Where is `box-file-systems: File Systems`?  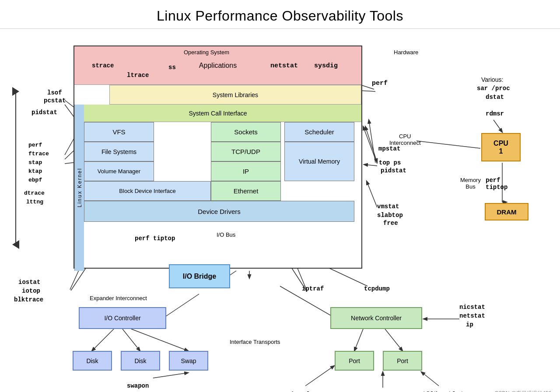
box-file-systems: File Systems is located at coordinates (119, 151).